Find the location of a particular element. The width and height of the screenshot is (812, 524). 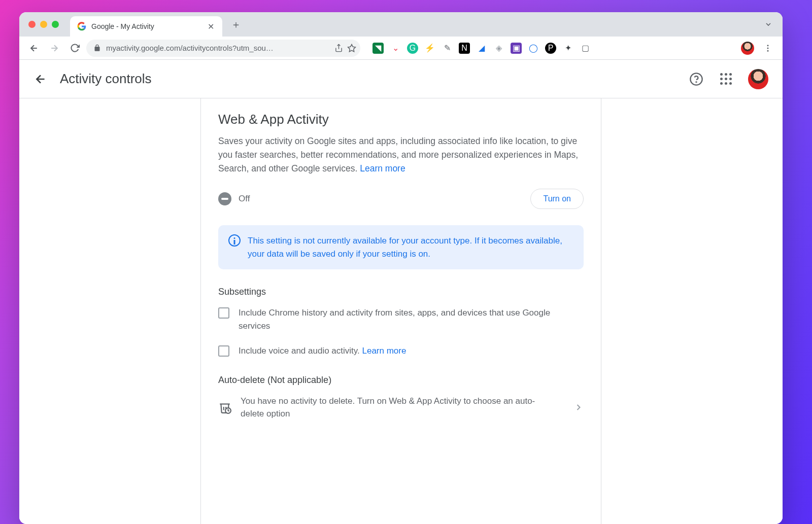

subsetting-chrome-history: Include Chrome history and activity from… is located at coordinates (401, 320).